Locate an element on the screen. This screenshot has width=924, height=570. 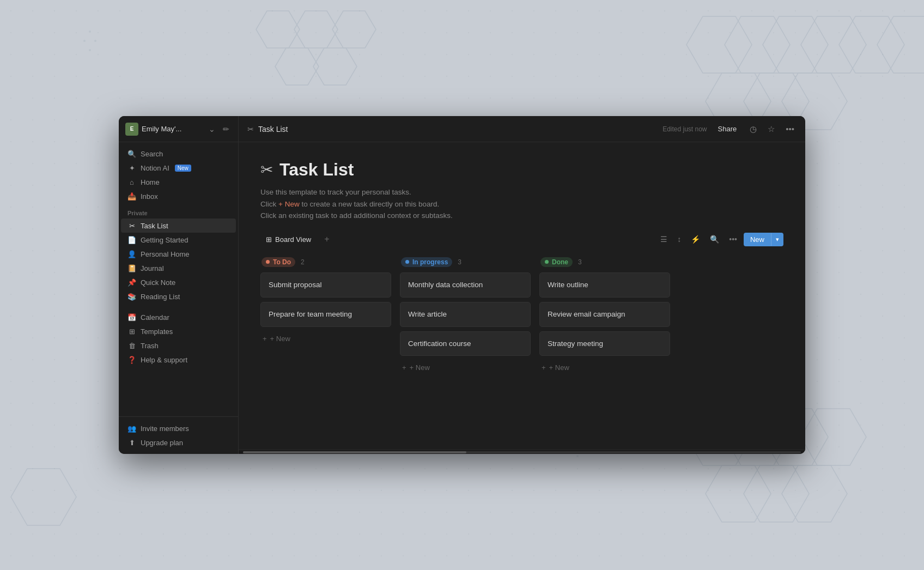
card-title: Strategy meeting is located at coordinates (575, 343).